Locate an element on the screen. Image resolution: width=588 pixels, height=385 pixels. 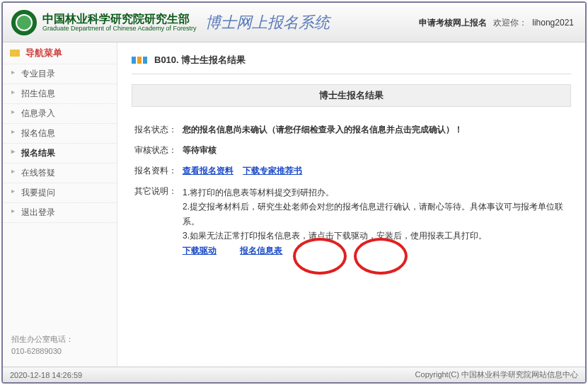
org-name-cn: 中国林业科学研究院研究生部 is located at coordinates (120, 19).